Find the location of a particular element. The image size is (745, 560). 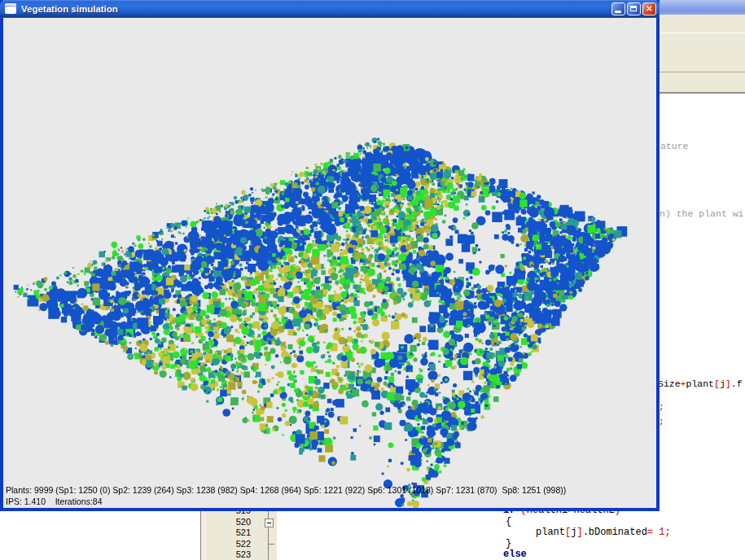

code-token: else is located at coordinates (515, 554).